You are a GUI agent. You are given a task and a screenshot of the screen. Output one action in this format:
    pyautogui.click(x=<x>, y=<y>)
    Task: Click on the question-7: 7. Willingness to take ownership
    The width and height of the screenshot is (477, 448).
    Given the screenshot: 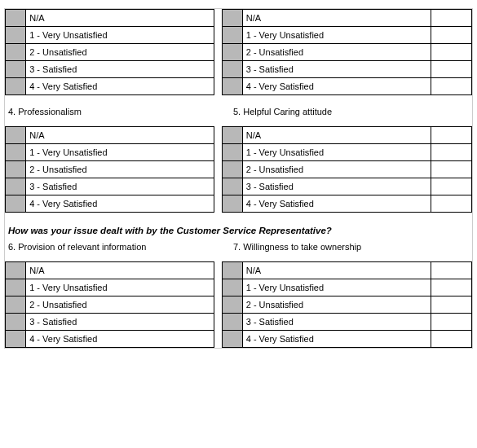 What is the action you would take?
    pyautogui.click(x=351, y=247)
    